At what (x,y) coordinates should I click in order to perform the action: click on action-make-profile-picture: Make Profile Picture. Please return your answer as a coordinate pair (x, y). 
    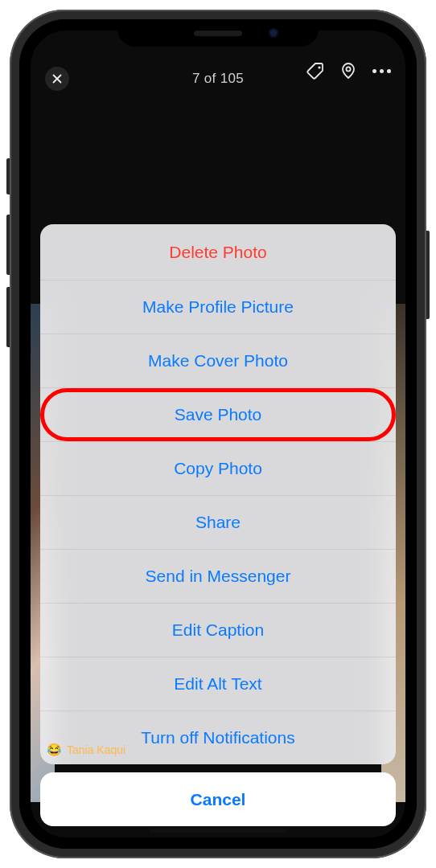
    Looking at the image, I should click on (218, 307).